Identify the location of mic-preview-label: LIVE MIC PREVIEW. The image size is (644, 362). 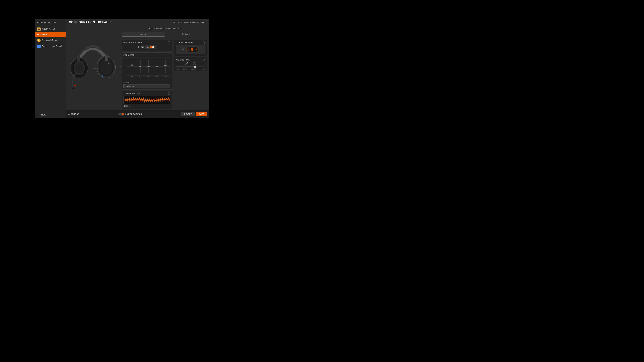
(184, 42).